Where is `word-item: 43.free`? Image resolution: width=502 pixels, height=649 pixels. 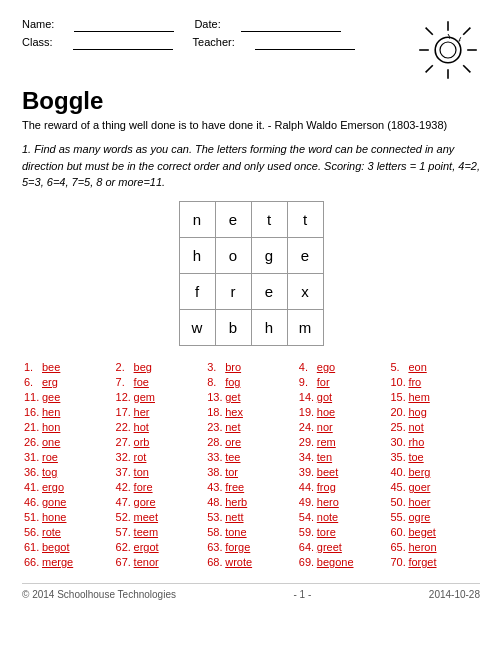 word-item: 43.free is located at coordinates (251, 487).